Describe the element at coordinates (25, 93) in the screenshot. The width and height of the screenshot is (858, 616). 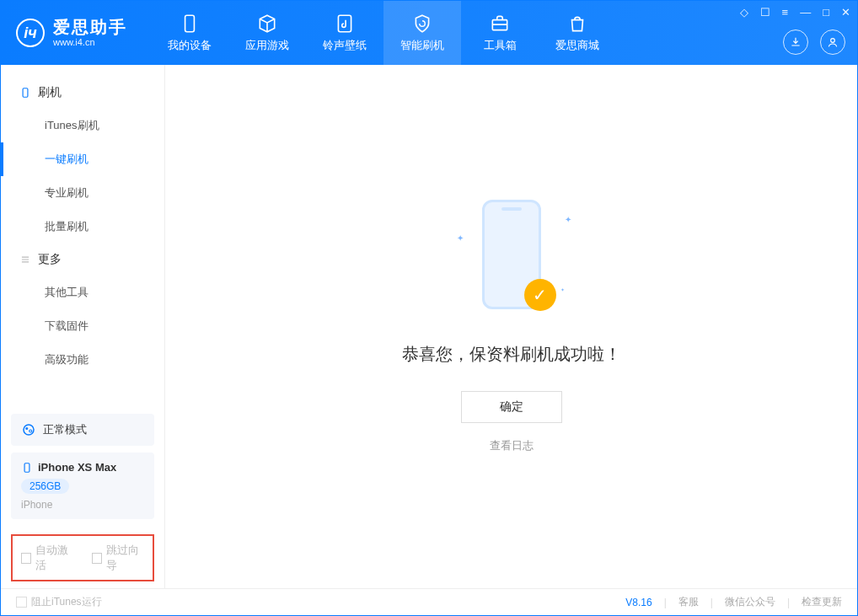
I see `phone-small-icon` at that location.